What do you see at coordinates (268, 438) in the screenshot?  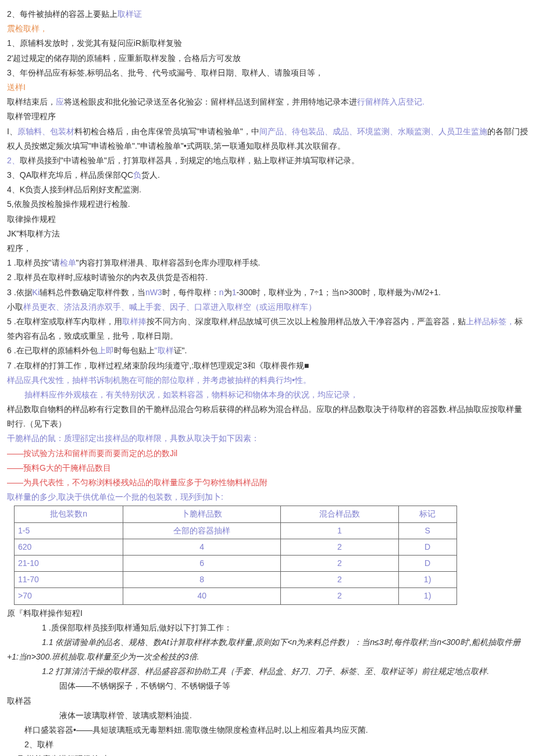 I see `para: 干脆样品的鼠：质理郤定出接样品的取样限，具数从取决于如下因素：` at bounding box center [268, 438].